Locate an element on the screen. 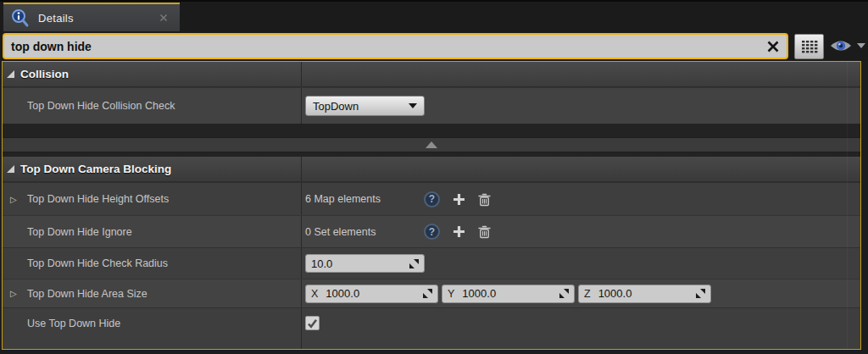  checkmark-icon is located at coordinates (312, 324).